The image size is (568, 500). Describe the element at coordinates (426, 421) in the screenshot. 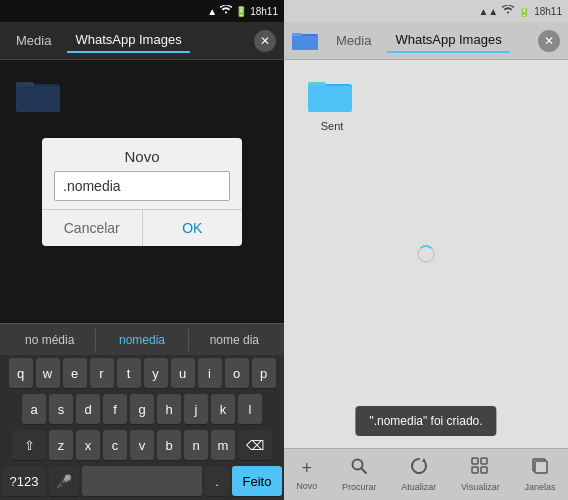

I see `toast-message: ".nomedia" foi criado.` at that location.